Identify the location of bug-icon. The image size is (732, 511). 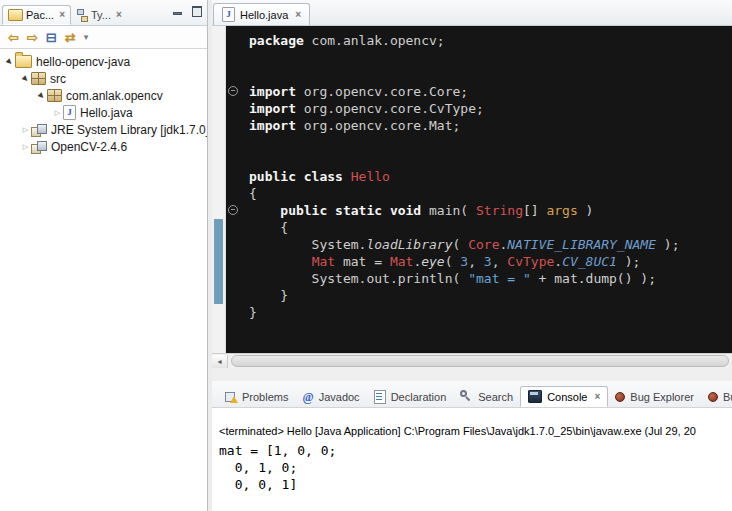
(620, 397).